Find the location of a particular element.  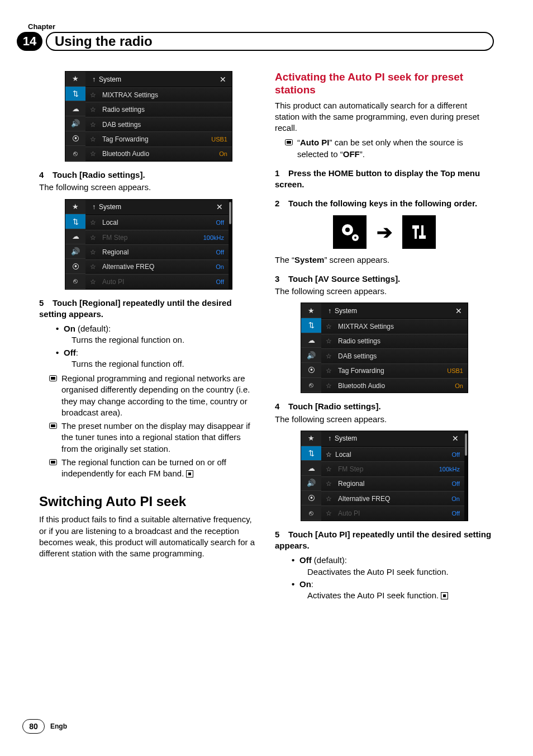

bullet-on: On:Activates the Auto PI seek function. is located at coordinates (393, 590).